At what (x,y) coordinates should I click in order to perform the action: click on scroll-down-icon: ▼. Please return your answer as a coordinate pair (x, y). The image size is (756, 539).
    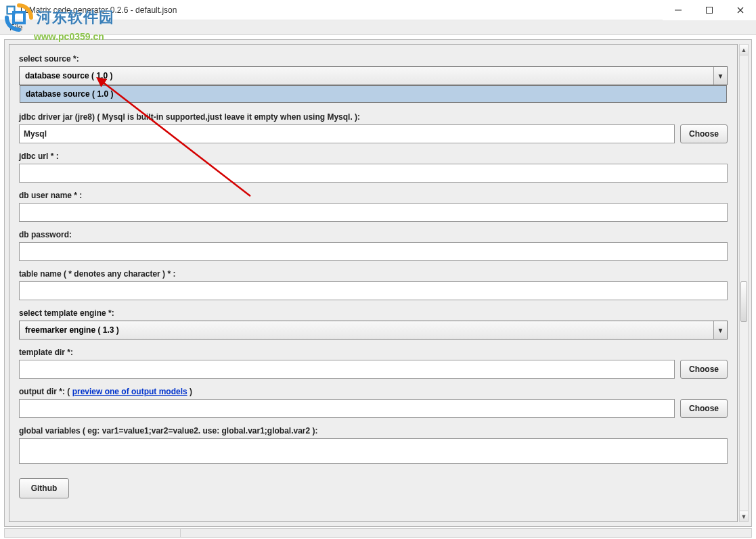
    Looking at the image, I should click on (744, 516).